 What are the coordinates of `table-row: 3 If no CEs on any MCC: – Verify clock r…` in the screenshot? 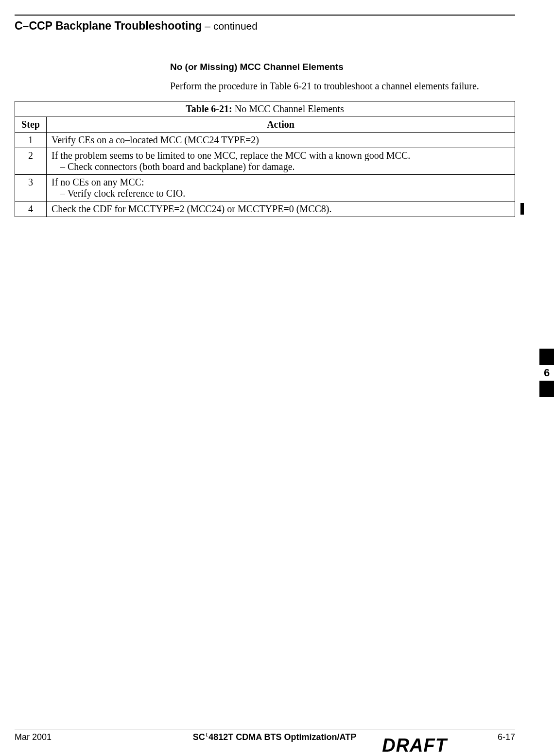 It's located at (265, 188).